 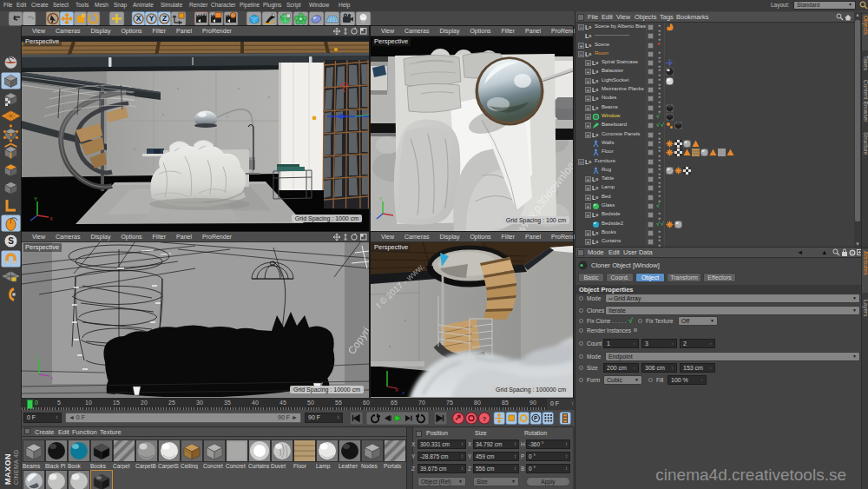 I want to click on svg-text: z, so click(x=403, y=393).